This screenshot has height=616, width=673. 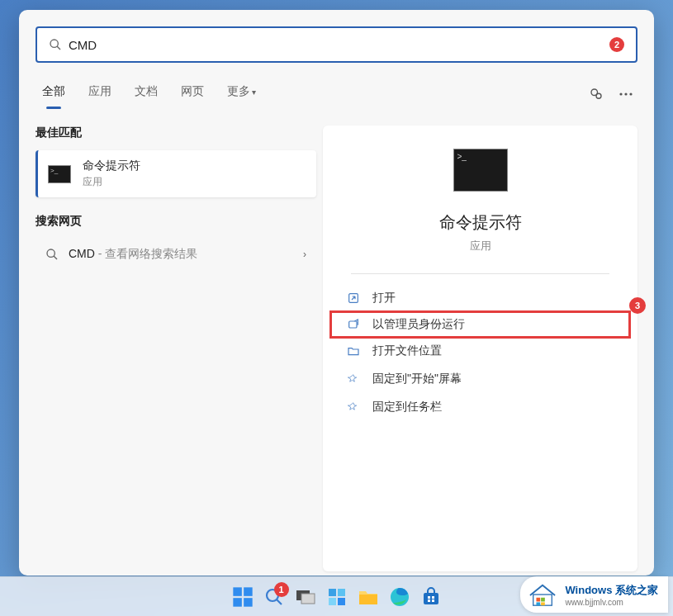 I want to click on action-run-admin-label: 以管理员身份运行, so click(x=419, y=325).